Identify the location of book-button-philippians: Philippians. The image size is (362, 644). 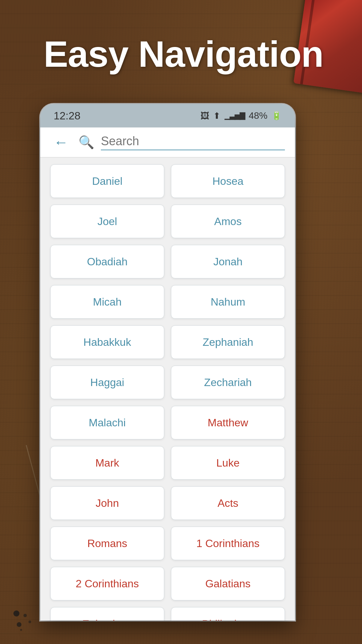
(228, 614).